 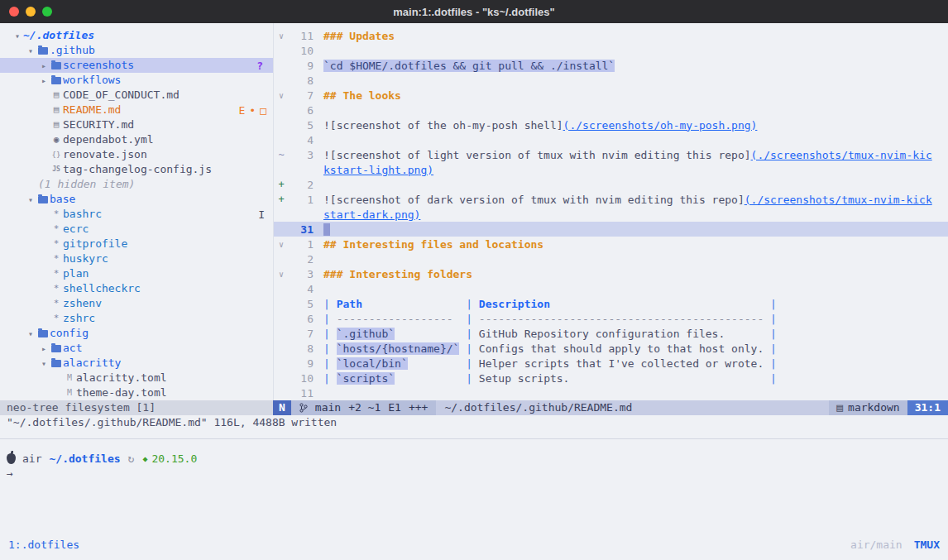 What do you see at coordinates (136, 36) in the screenshot?
I see `tree-item-~.dotfiles: ▾~/.dotfiles` at bounding box center [136, 36].